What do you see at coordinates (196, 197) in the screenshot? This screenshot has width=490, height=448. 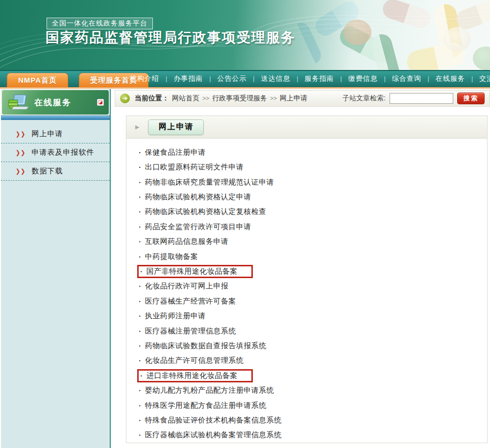 I see `link-clinical-trial-org-qualification: ▪药物临床试验机构资格认定申请` at bounding box center [196, 197].